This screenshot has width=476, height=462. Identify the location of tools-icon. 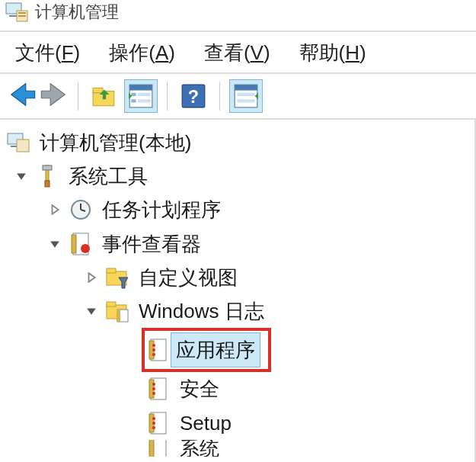
(47, 176).